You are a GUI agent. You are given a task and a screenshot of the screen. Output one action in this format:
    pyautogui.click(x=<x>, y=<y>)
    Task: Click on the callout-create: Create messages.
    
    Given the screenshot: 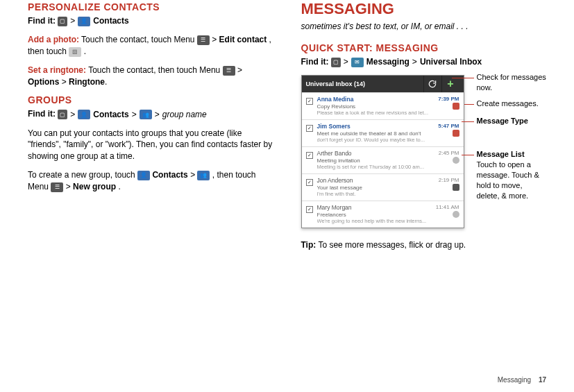 What is the action you would take?
    pyautogui.click(x=508, y=103)
    